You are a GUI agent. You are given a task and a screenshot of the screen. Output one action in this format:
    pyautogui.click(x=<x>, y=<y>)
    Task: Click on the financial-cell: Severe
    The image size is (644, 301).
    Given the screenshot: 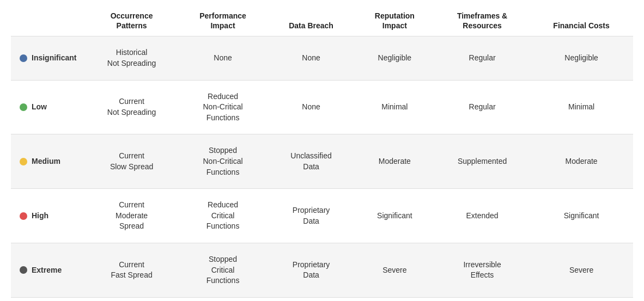 What is the action you would take?
    pyautogui.click(x=581, y=270)
    